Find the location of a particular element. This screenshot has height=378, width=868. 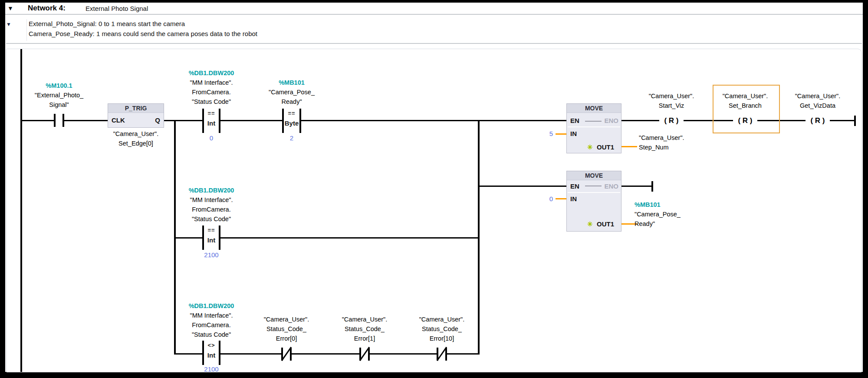

in-wire is located at coordinates (561, 199).